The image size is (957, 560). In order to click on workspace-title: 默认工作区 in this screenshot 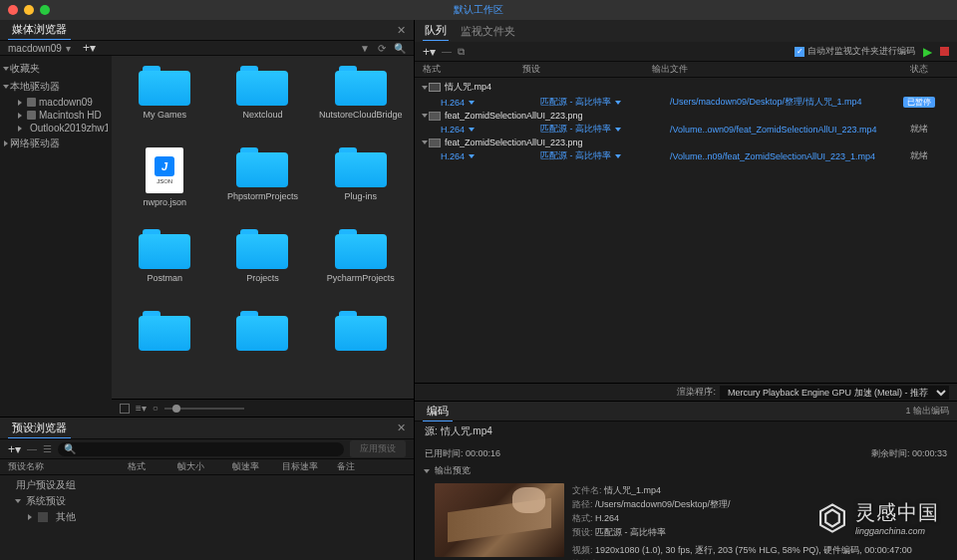, I will do `click(478, 10)`.